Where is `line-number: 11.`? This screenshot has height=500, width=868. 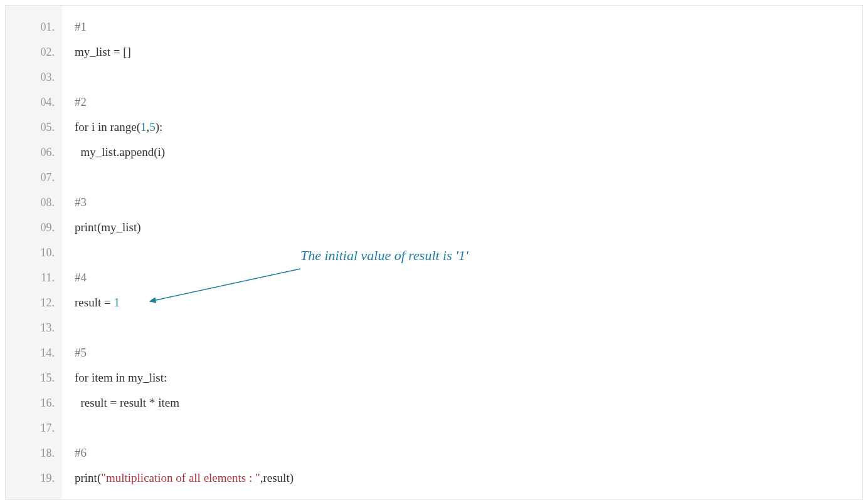 line-number: 11. is located at coordinates (34, 278).